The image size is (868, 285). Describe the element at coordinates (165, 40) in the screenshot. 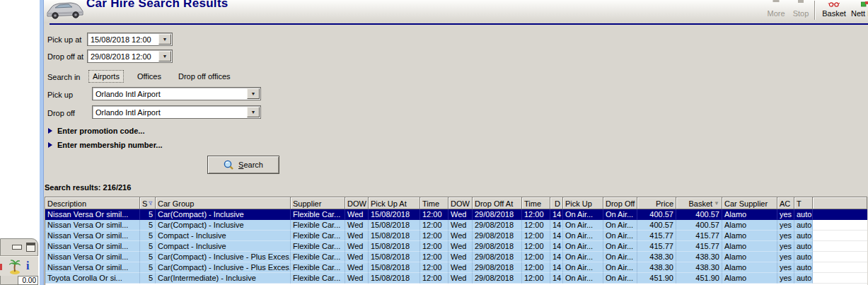

I see `pickup-at-dropdown-icon: ▼` at that location.